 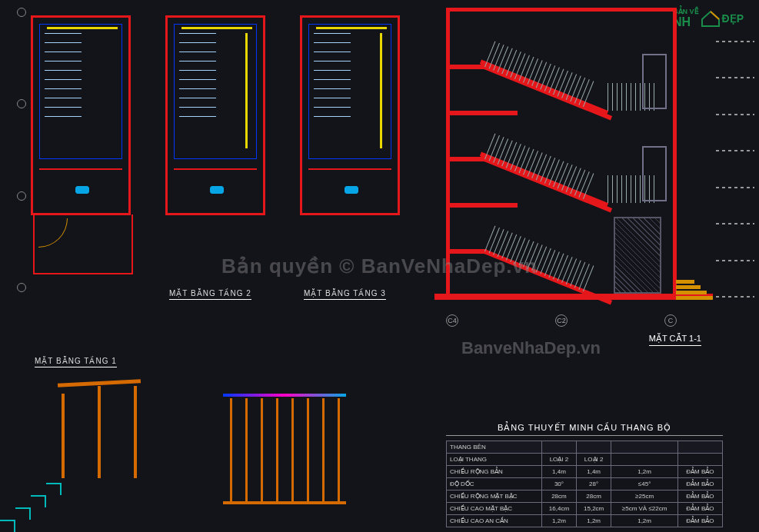 I want to click on table-row: CHIỀU RỘNG BẢN 1,4m 1,4m 1,2m ĐẢM BẢO, so click(x=584, y=472).